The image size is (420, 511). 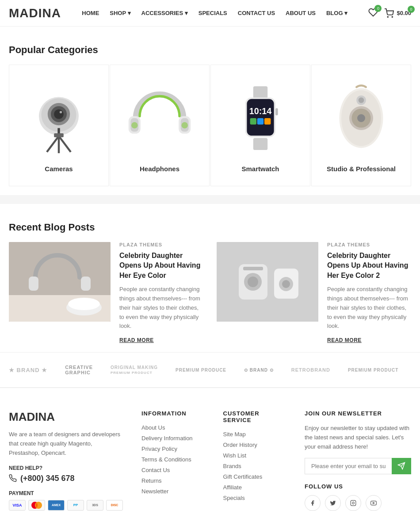 I want to click on paypal-icon: PP, so click(x=76, y=505).